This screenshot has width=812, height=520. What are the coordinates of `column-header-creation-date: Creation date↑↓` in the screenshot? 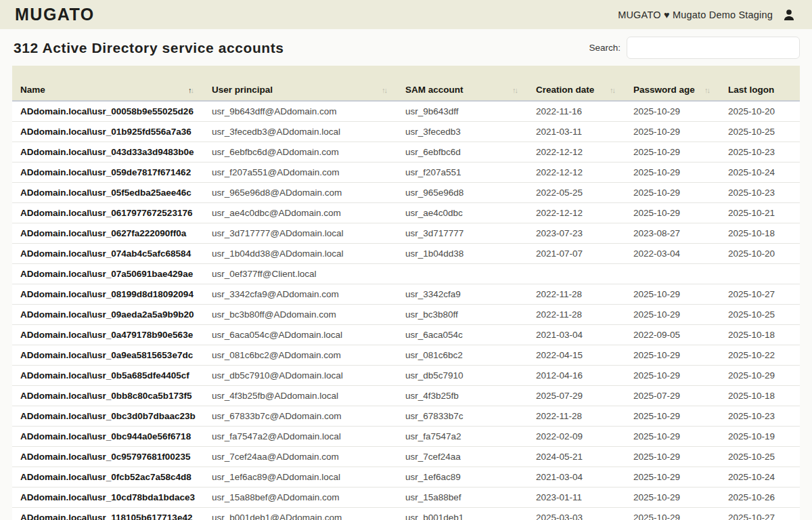 It's located at (577, 83).